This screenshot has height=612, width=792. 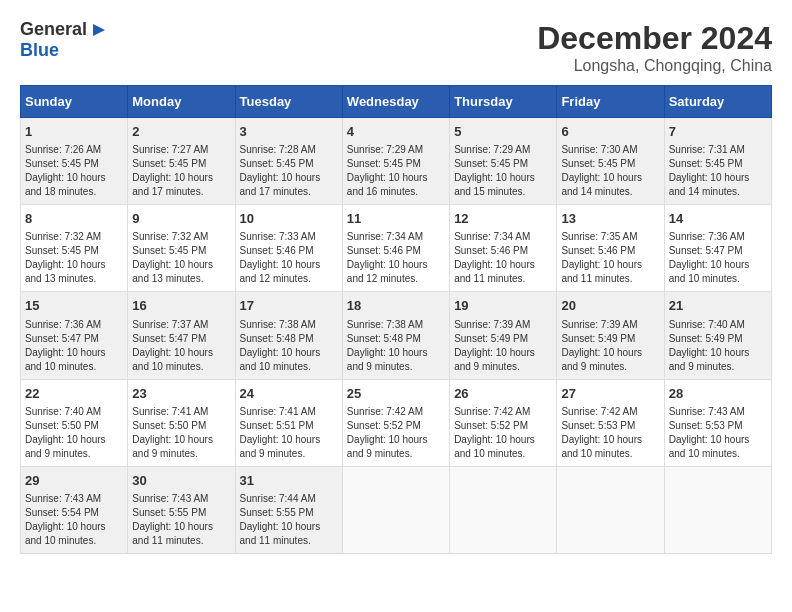 I want to click on sunset-text: Sunset: 5:55 PM, so click(x=277, y=512).